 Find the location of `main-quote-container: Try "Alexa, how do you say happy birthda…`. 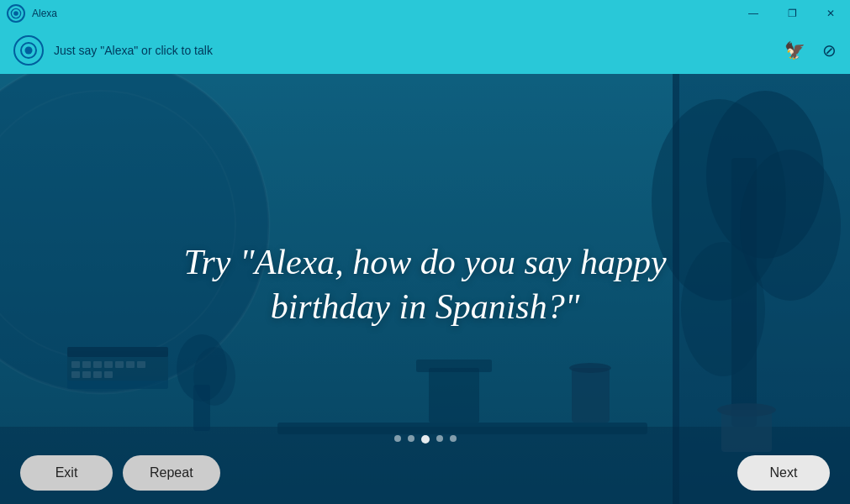

main-quote-container: Try "Alexa, how do you say happy birthda… is located at coordinates (425, 284).